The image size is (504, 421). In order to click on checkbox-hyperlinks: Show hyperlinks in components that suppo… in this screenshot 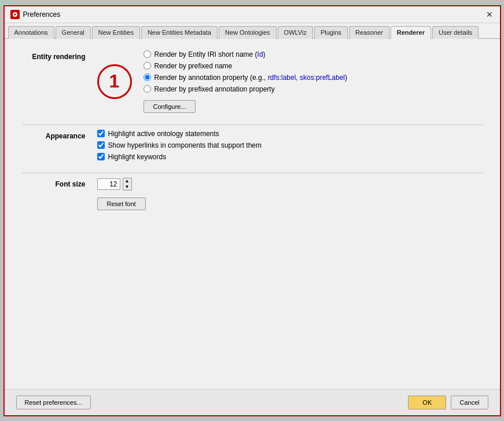, I will do `click(290, 145)`.